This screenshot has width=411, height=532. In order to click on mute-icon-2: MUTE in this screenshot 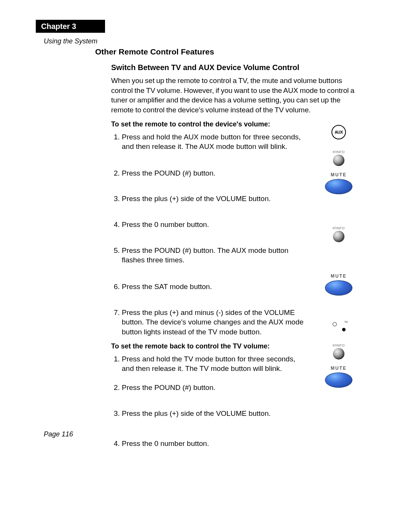, I will do `click(339, 284)`.